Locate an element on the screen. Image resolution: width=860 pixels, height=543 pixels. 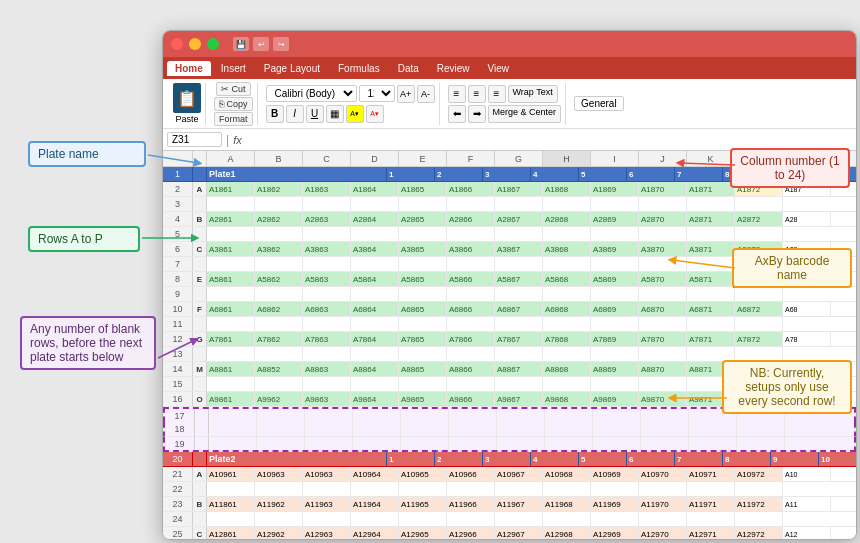
cell-6-1: A3861 is located at coordinates (231, 249).